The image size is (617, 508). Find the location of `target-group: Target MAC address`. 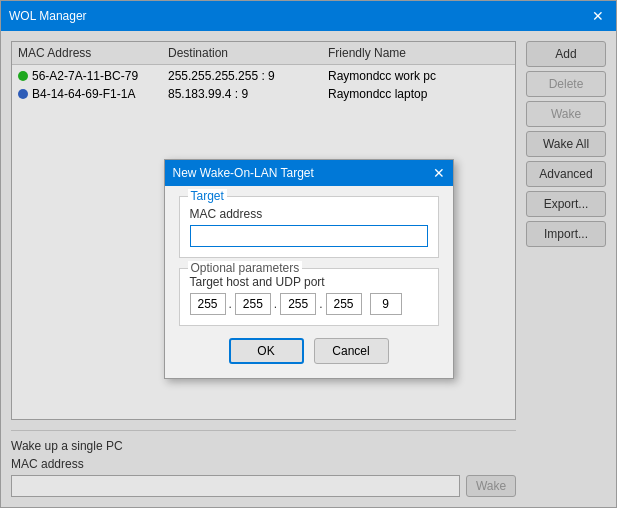

target-group: Target MAC address is located at coordinates (309, 227).